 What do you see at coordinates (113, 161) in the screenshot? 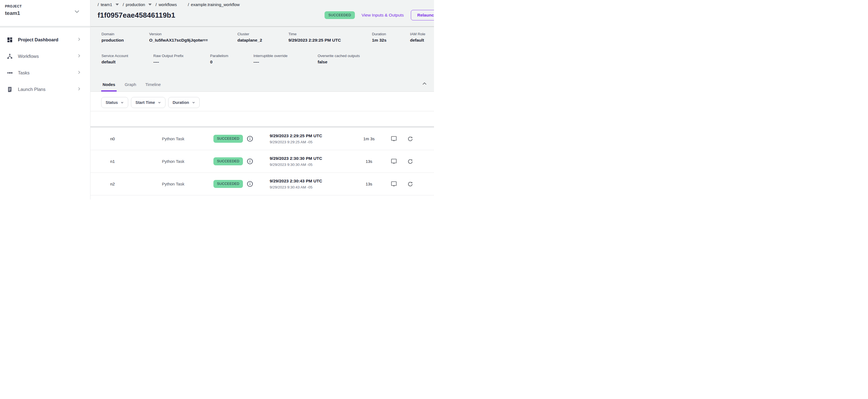
I see `node-name: n1` at bounding box center [113, 161].